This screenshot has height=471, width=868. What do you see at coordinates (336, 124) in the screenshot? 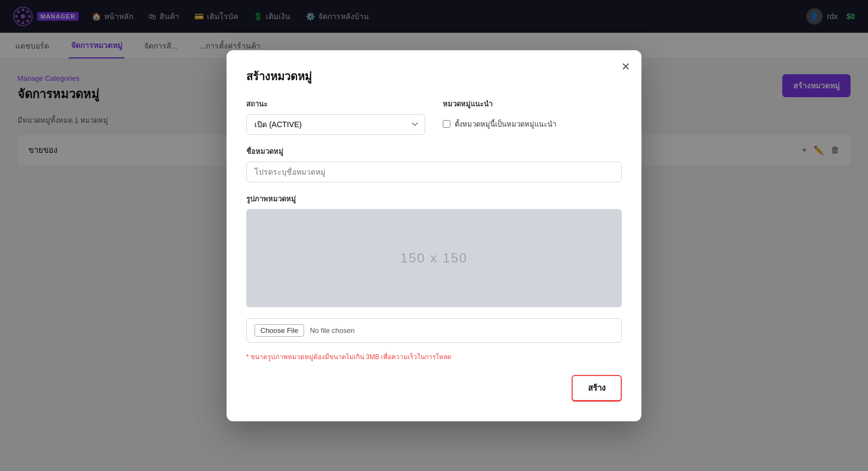
I see `status-select: เปิด (ACTIVE)ปิด (INACTIVE)` at bounding box center [336, 124].